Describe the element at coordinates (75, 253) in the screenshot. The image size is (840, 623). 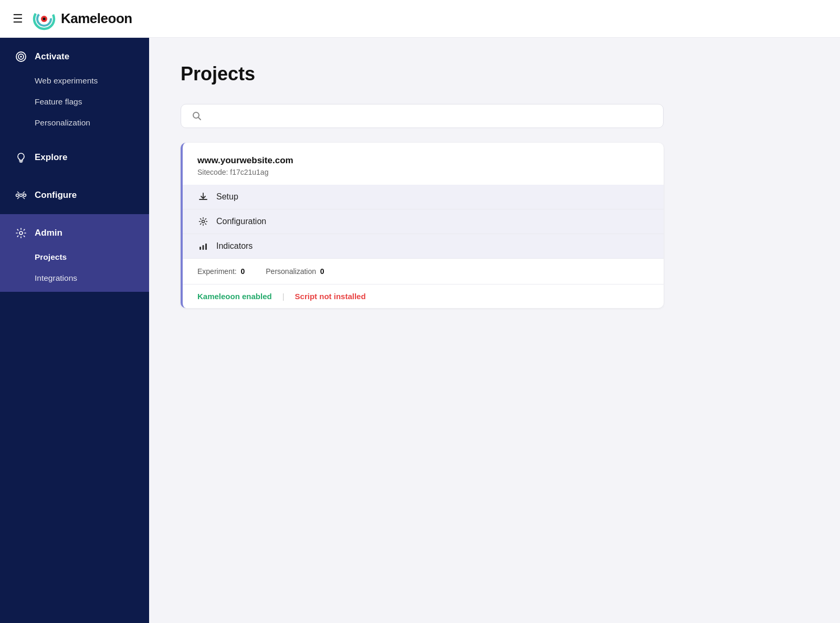
I see `sidebar-section-admin: Admin Projects Integrations` at that location.